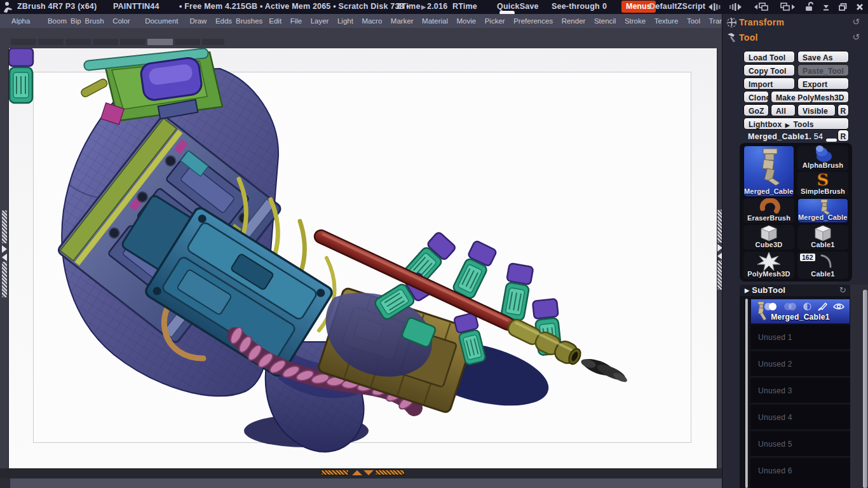 The height and width of the screenshot is (488, 868). Describe the element at coordinates (769, 57) in the screenshot. I see `load-tool-button: Load Tool` at that location.